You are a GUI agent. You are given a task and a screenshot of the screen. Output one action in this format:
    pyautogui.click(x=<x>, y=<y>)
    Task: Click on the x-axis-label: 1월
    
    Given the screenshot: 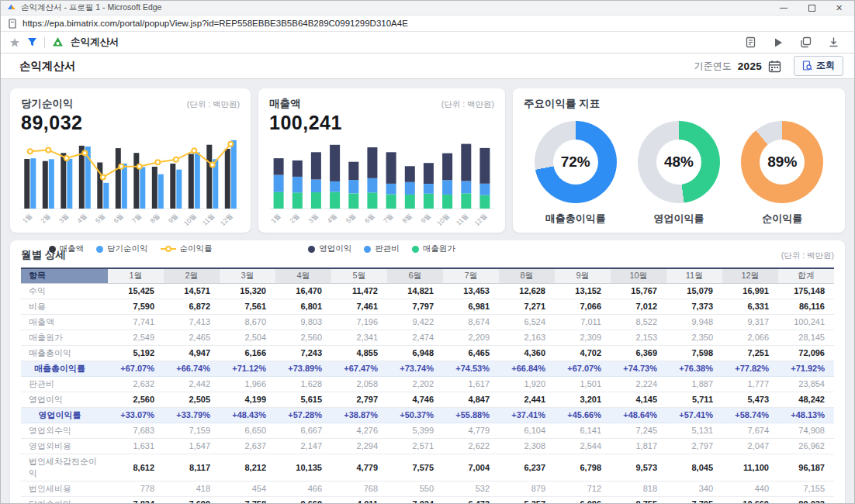 What is the action you would take?
    pyautogui.click(x=275, y=218)
    